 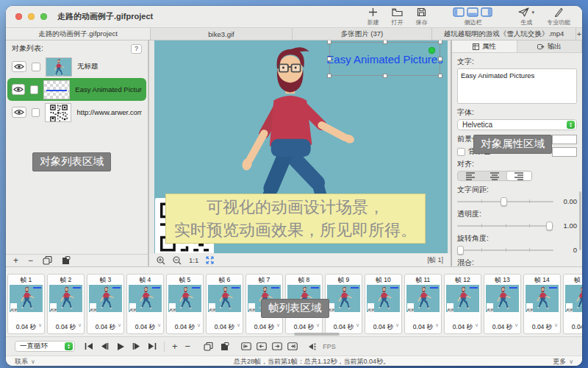 I want to click on frame-card: 帧 2 0.04 秒 ∨, so click(x=66, y=304).